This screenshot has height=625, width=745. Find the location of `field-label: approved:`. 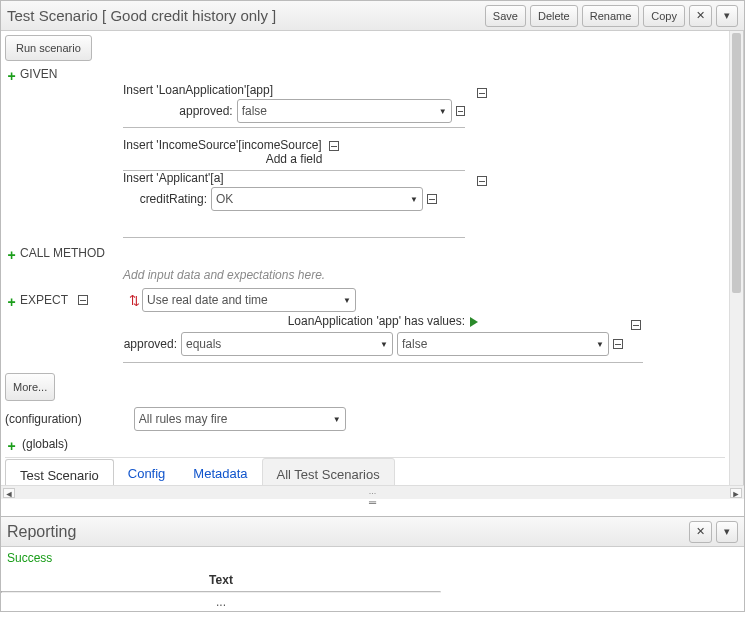

field-label: approved: is located at coordinates (178, 111).